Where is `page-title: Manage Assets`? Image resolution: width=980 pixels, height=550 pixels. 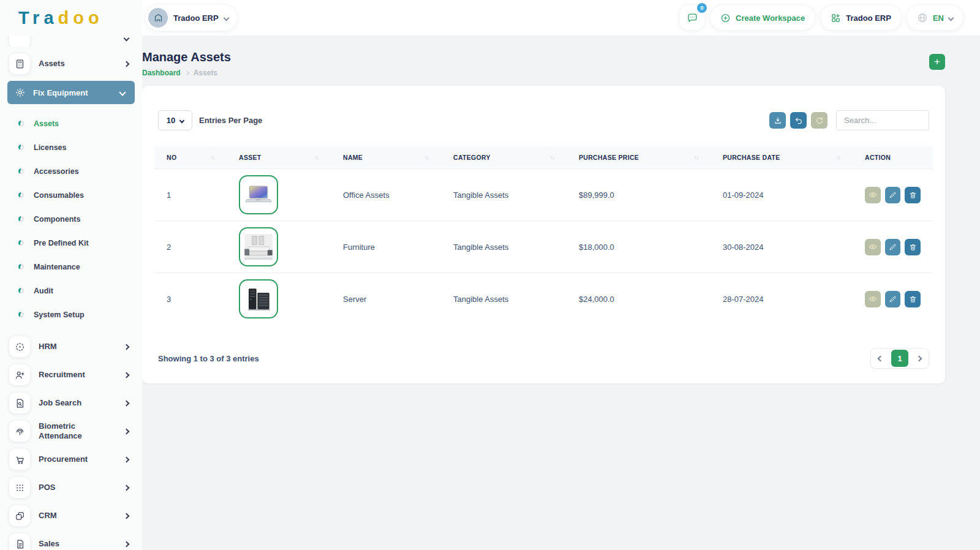
page-title: Manage Assets is located at coordinates (186, 58).